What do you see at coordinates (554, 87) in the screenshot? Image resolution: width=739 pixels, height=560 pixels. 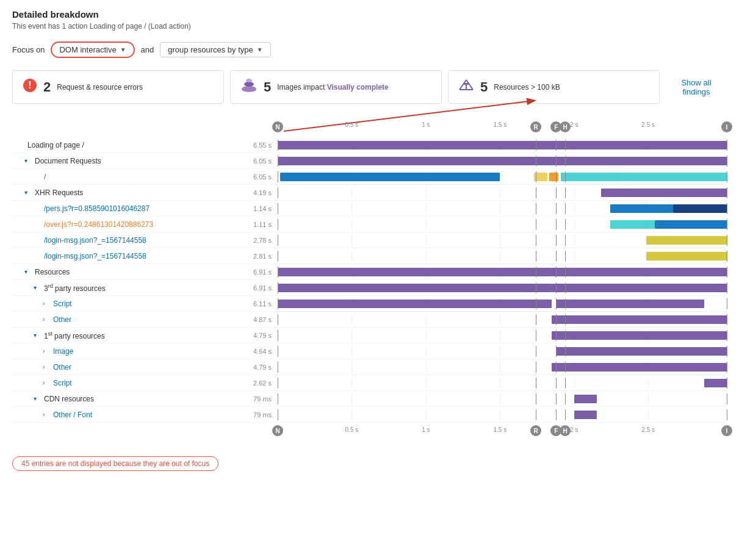 I see `finding-card-resources: 5Resources > 100 kB` at bounding box center [554, 87].